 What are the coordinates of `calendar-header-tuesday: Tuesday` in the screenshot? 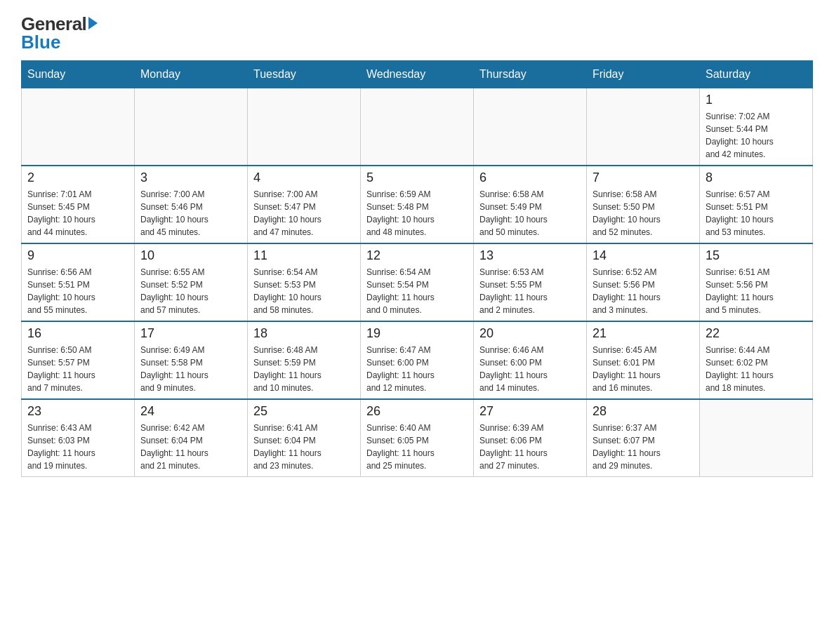 It's located at (305, 74).